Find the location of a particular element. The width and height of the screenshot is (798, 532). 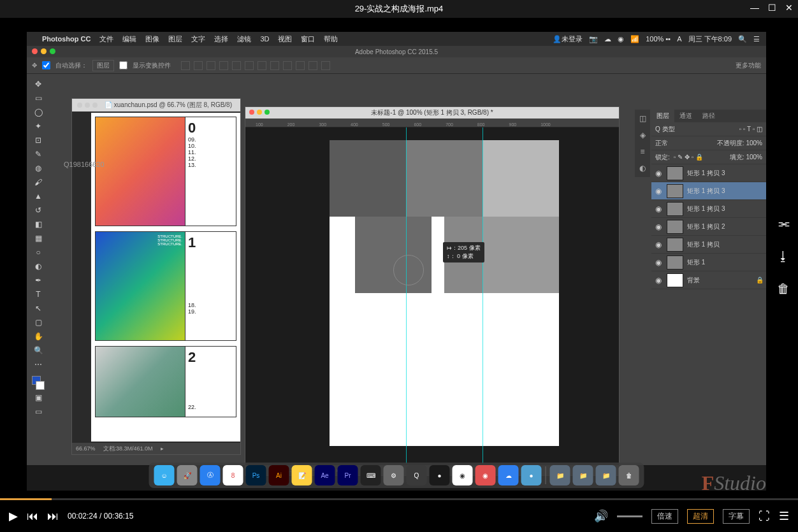

menu-layer: 图层 is located at coordinates (175, 40).